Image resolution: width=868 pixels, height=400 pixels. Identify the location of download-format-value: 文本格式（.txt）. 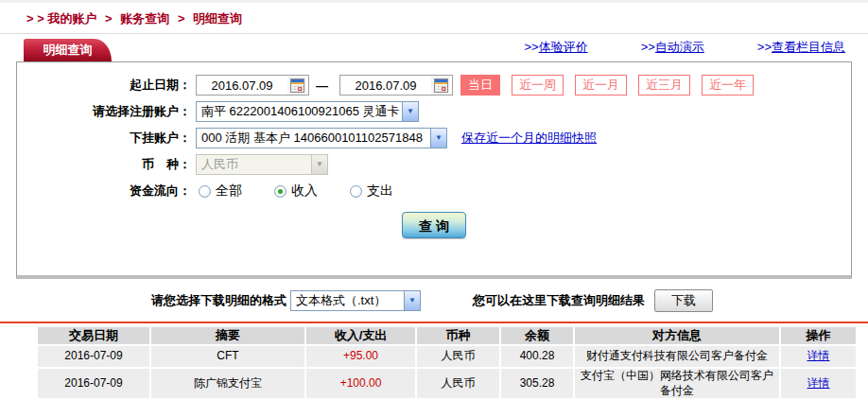
(348, 301).